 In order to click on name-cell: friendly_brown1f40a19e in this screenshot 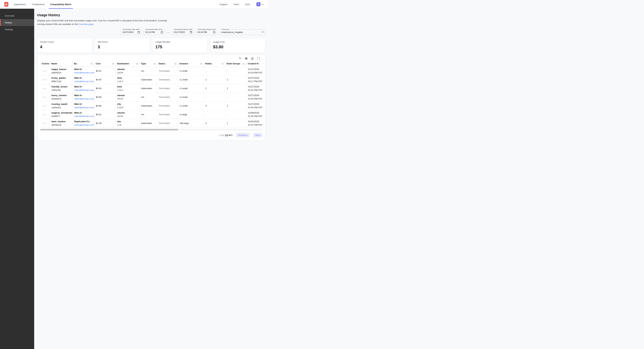, I will do `click(61, 88)`.